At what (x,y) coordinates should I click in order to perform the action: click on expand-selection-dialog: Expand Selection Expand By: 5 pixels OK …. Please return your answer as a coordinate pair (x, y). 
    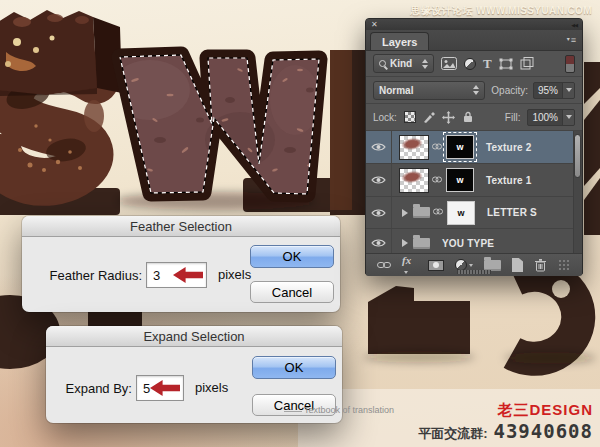
    Looking at the image, I should click on (194, 374).